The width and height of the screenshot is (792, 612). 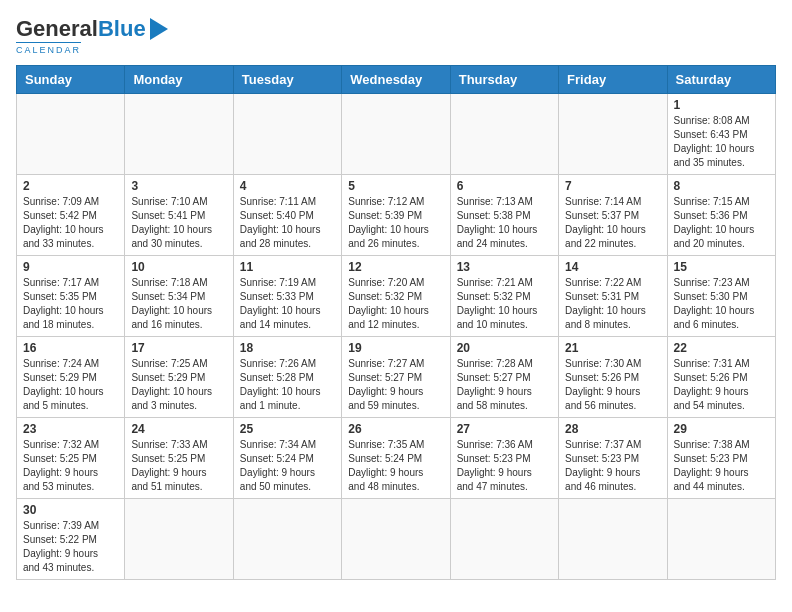 I want to click on day-number: 17, so click(x=178, y=348).